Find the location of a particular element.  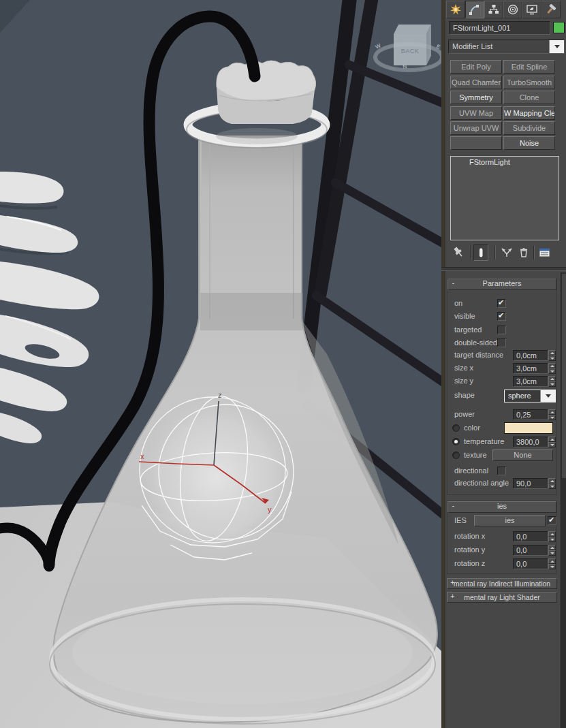

display-monitor-icon is located at coordinates (532, 10).